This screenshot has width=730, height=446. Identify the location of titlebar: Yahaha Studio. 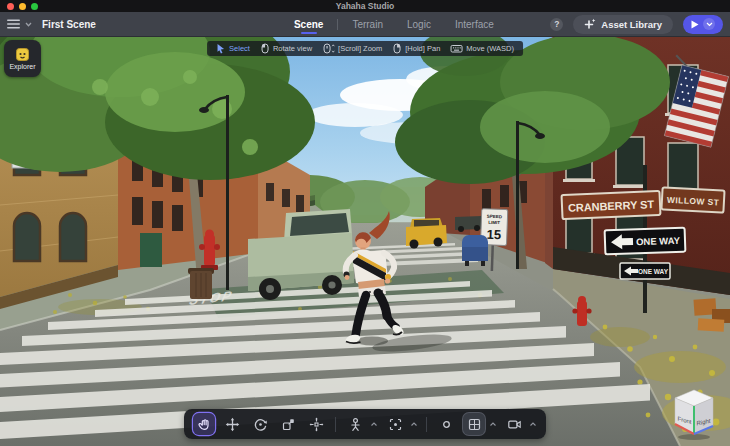
(365, 6).